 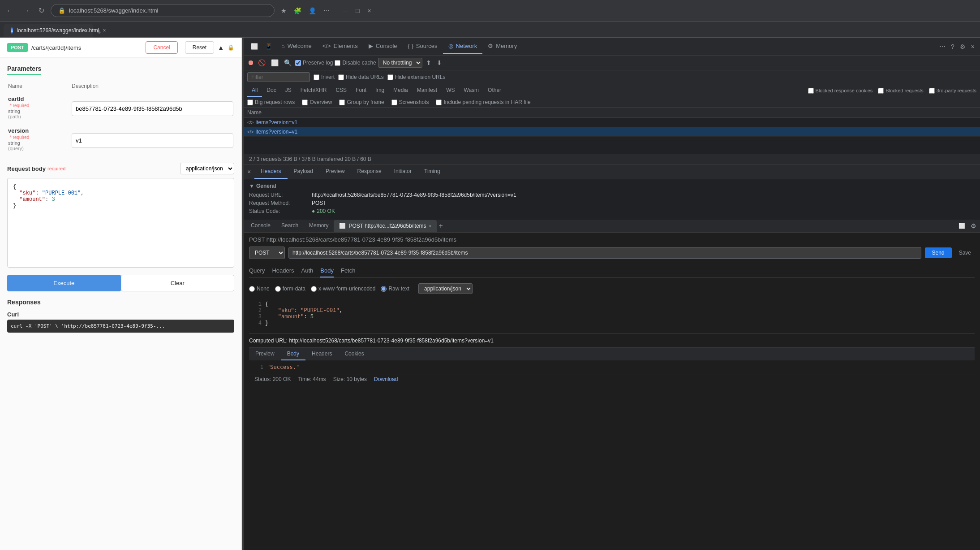 I want to click on details-tab-payload: Payload, so click(x=304, y=172).